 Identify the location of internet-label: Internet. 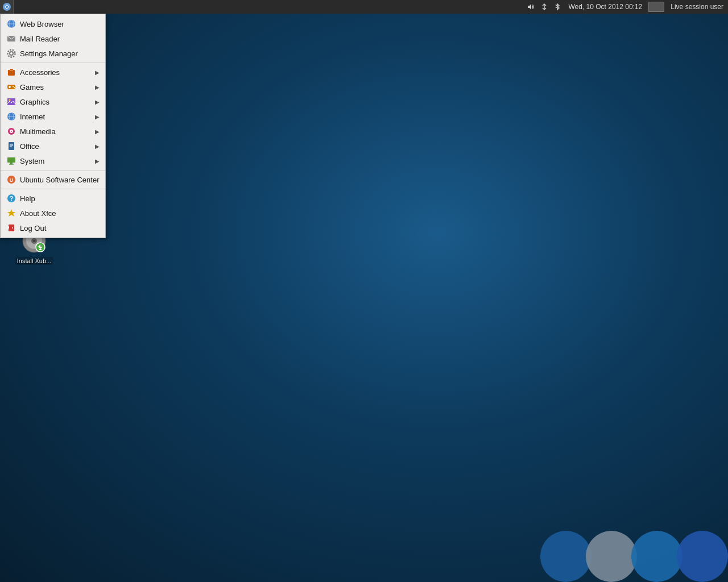
(57, 117).